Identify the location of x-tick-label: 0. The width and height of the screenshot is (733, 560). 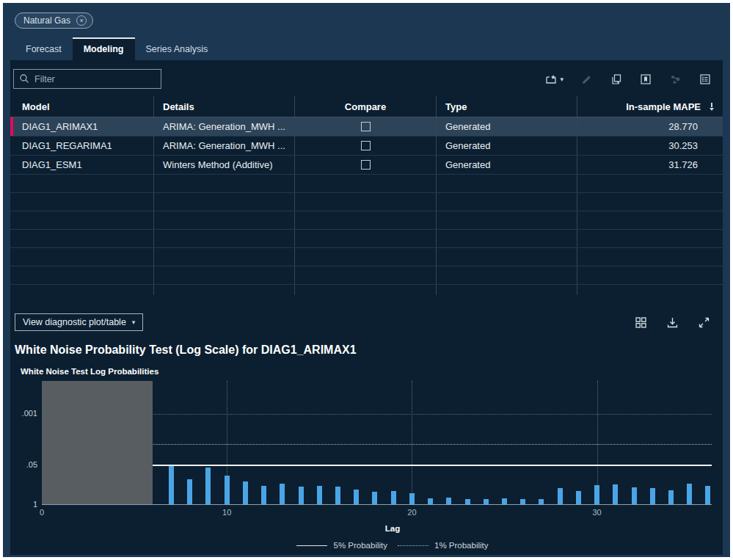
(42, 512).